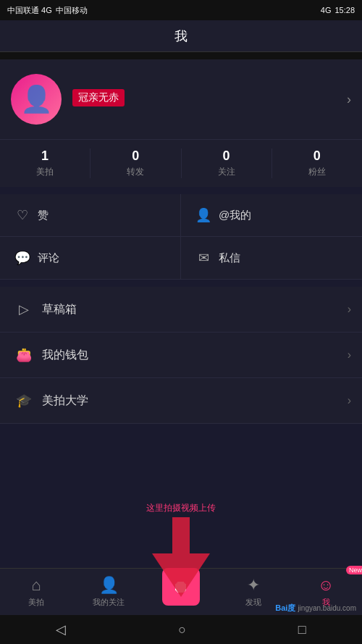 The width and height of the screenshot is (362, 644). What do you see at coordinates (36, 592) in the screenshot?
I see `nav-meipai: ⌂ 美拍` at bounding box center [36, 592].